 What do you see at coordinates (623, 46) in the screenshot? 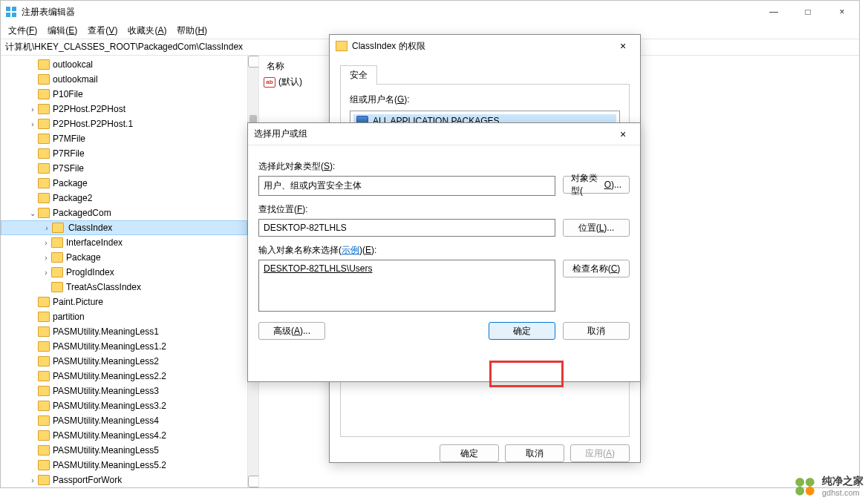
I see `permissions-close-button: ×` at bounding box center [623, 46].